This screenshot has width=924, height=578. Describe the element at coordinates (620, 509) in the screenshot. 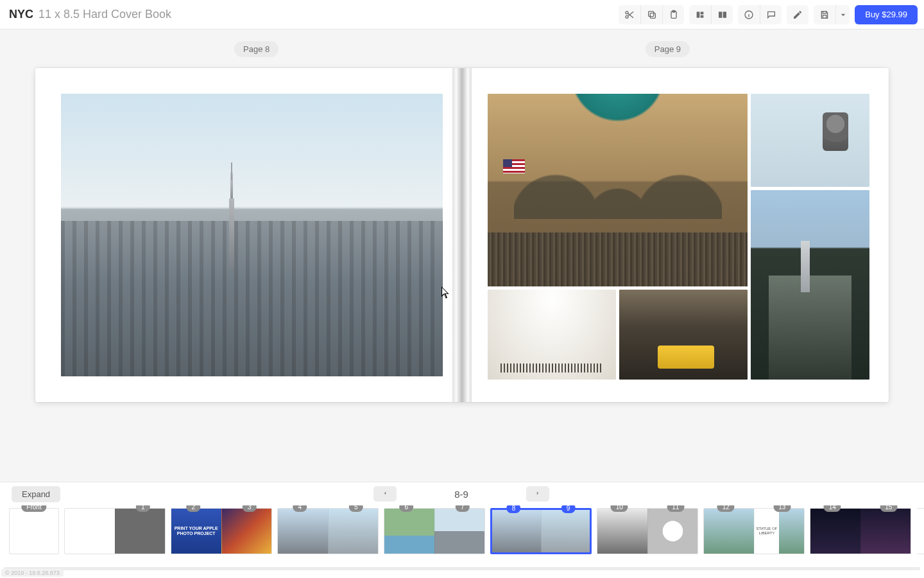

I see `thumb-badge: 10` at that location.